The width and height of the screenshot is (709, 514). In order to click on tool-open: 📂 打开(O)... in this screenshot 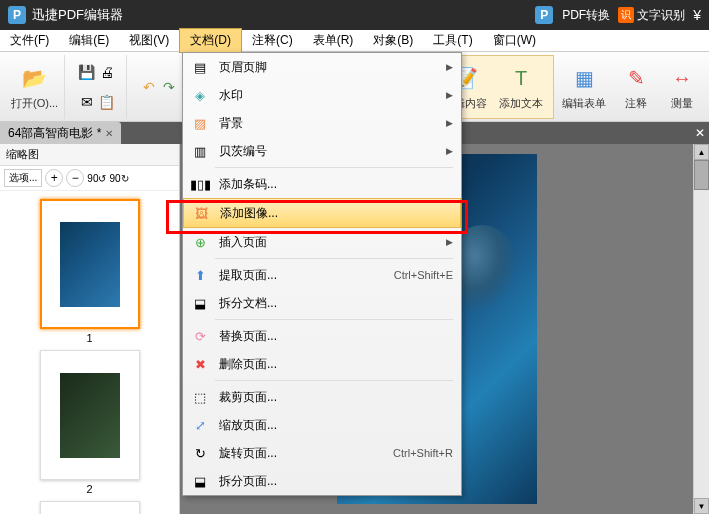, I will do `click(35, 87)`.